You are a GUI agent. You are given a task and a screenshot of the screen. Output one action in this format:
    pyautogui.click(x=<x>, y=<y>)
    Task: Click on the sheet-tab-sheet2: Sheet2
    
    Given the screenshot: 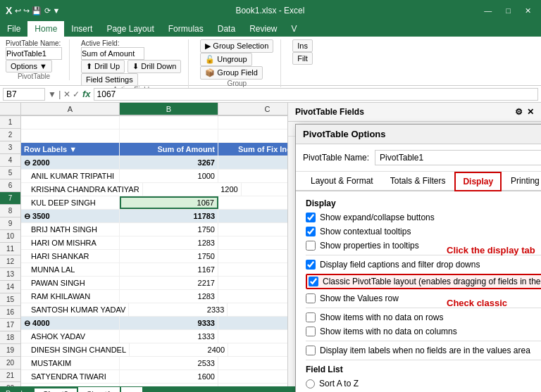 What is the action you would take?
    pyautogui.click(x=56, y=390)
    